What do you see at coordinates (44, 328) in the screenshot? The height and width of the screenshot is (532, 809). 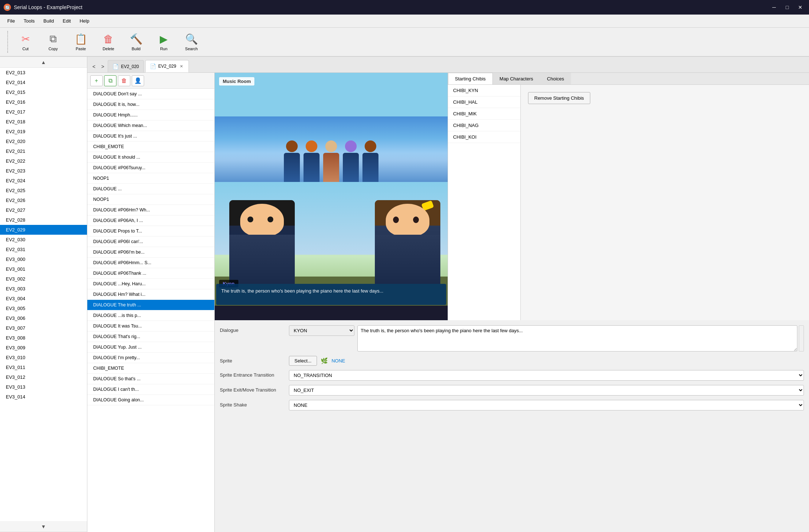 I see `sidebar-item-ev3_007: EV3_007` at bounding box center [44, 328].